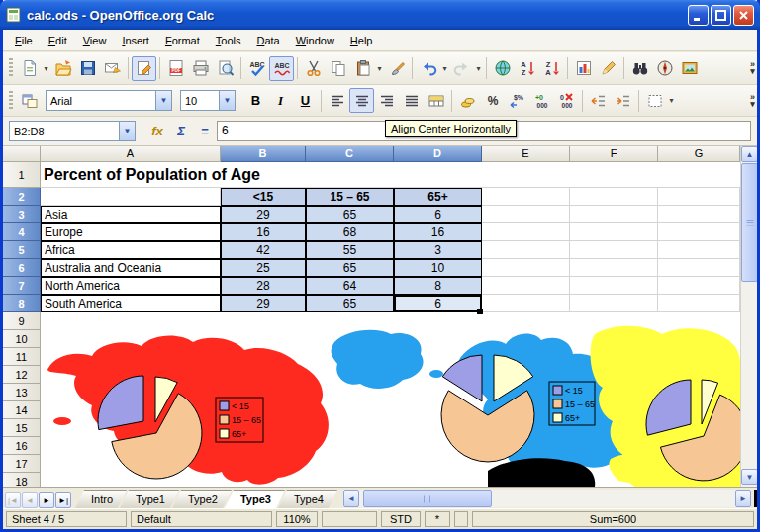  What do you see at coordinates (493, 101) in the screenshot?
I see `percent-format-button: %` at bounding box center [493, 101].